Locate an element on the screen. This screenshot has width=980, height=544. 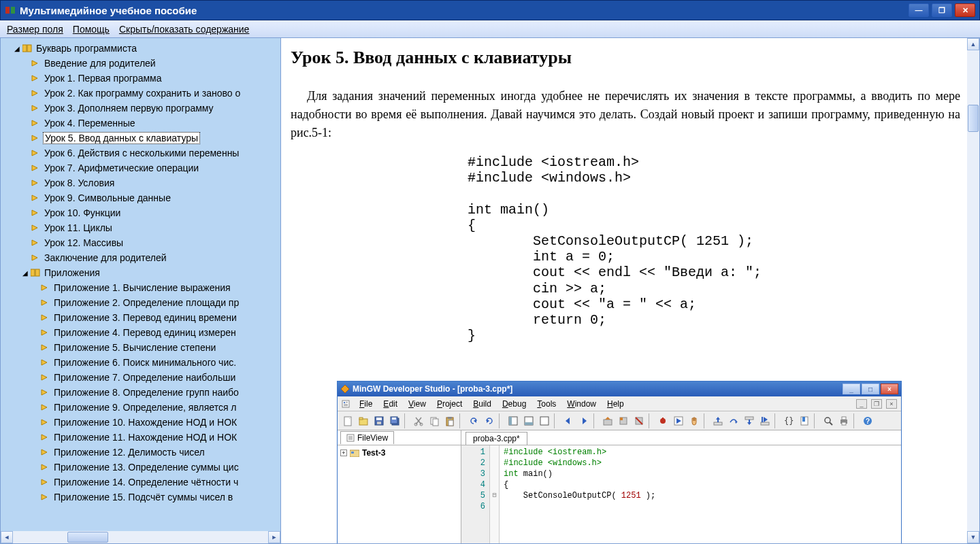
tree-lesson: Урок 3. Дополняем первую программу is located at coordinates (154, 108).